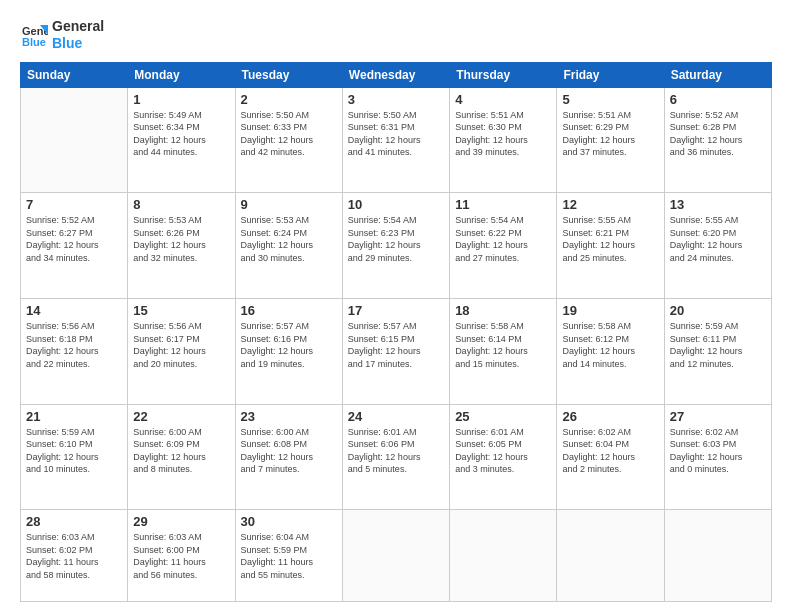 The width and height of the screenshot is (792, 612). I want to click on weekday-header: Thursday, so click(504, 74).